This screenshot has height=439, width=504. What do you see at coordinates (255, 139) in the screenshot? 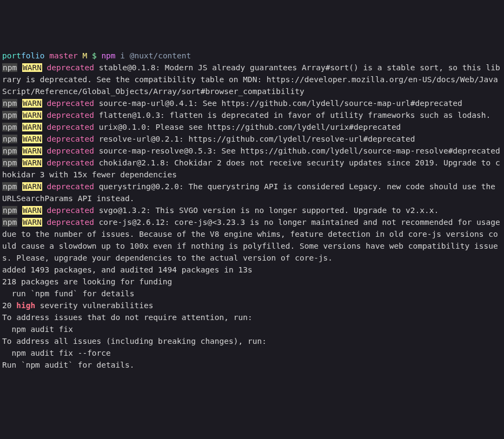
I see `warn-message: resolve-url@0.2.1: https://github.com/ly…` at bounding box center [255, 139].